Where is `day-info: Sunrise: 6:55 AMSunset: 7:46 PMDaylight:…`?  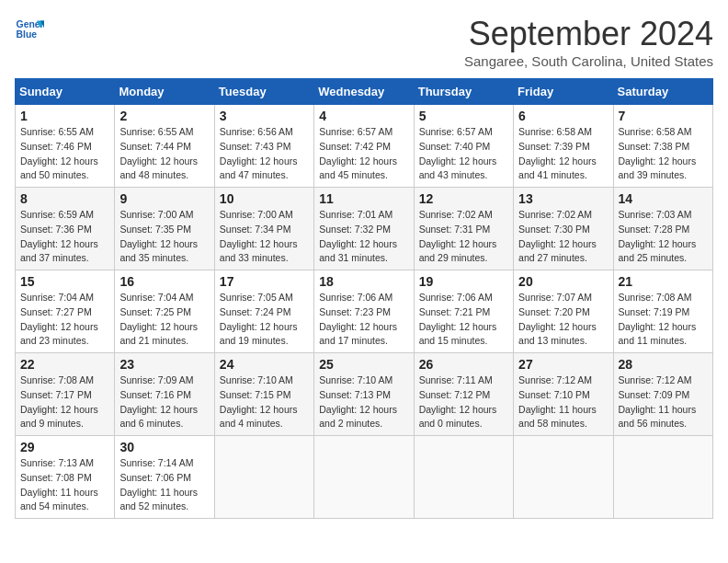 day-info: Sunrise: 6:55 AMSunset: 7:46 PMDaylight:… is located at coordinates (59, 153).